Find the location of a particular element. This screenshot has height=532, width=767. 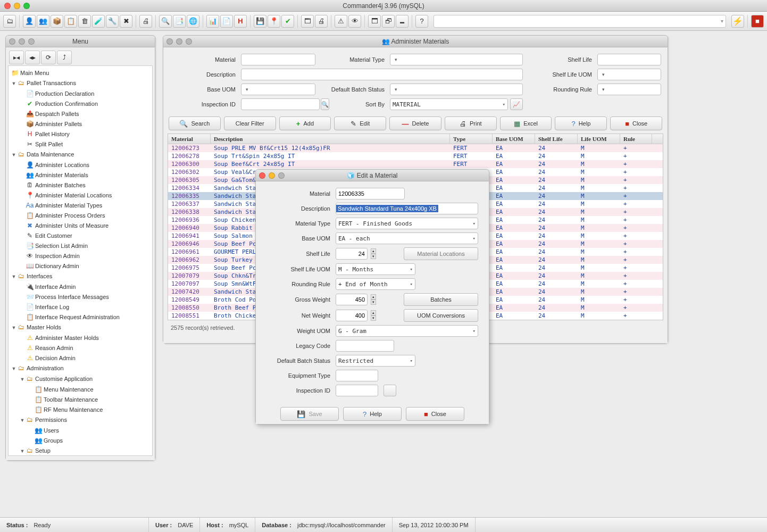

filter-default-batch is located at coordinates (456, 89).